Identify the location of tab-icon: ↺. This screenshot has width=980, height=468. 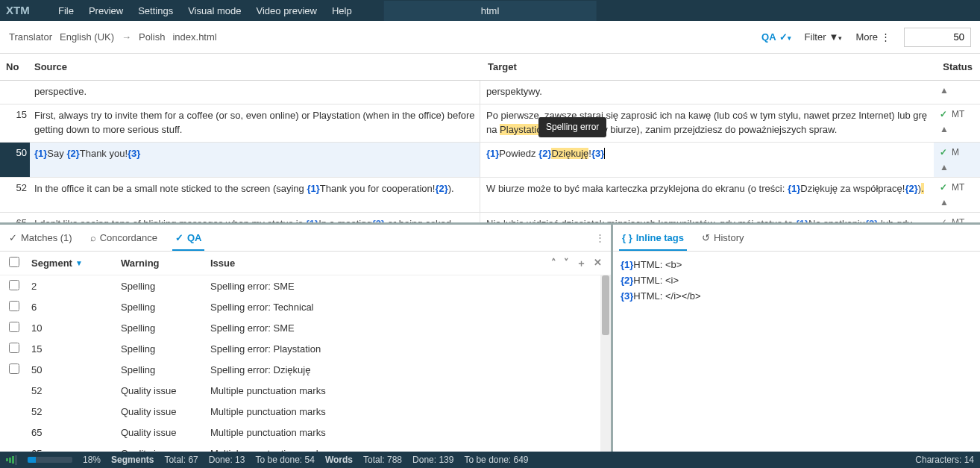
(706, 237).